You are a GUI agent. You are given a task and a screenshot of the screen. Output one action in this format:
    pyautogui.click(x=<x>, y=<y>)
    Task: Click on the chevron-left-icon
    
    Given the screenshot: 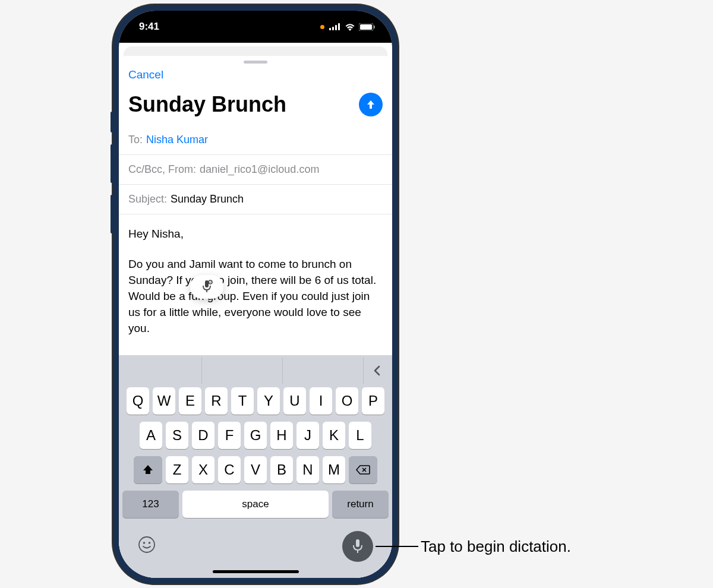 What is the action you would take?
    pyautogui.click(x=377, y=371)
    